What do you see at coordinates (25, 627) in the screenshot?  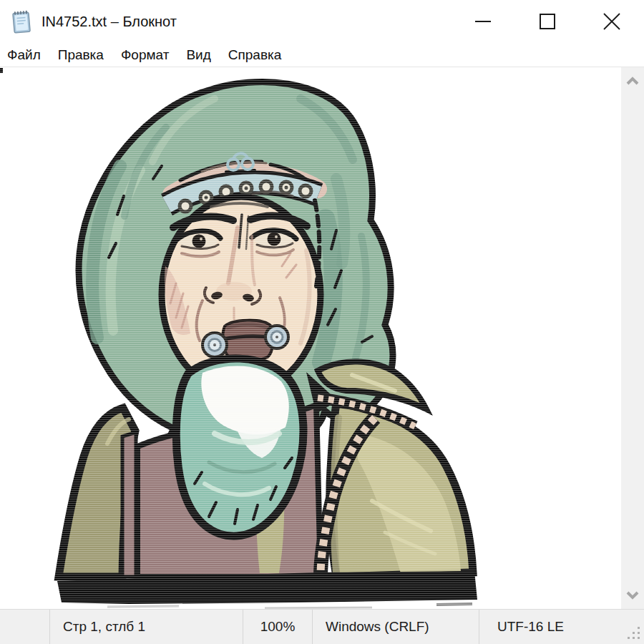 I see `status-spacer` at bounding box center [25, 627].